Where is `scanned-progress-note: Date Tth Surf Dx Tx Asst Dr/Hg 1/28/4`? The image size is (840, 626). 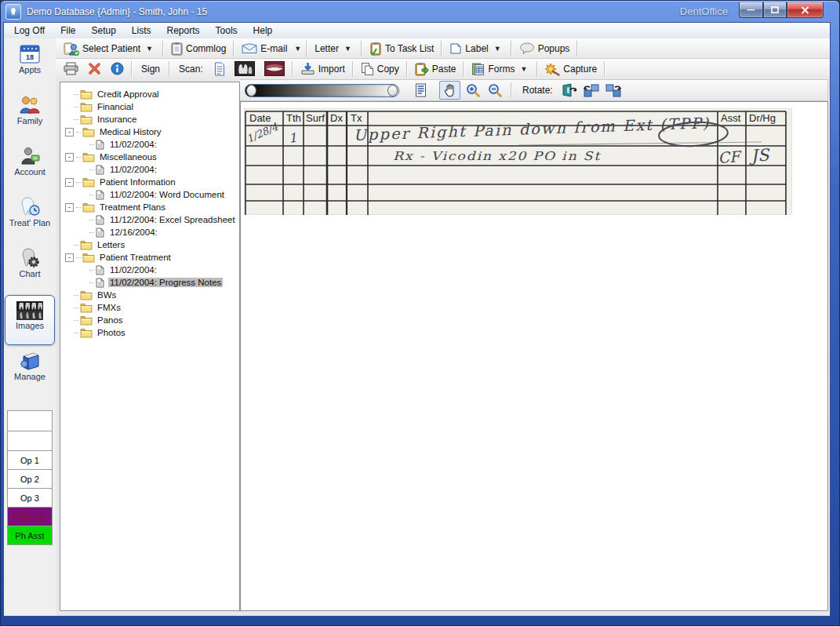 scanned-progress-note: Date Tth Surf Dx Tx Asst Dr/Hg 1/28/4 is located at coordinates (518, 162).